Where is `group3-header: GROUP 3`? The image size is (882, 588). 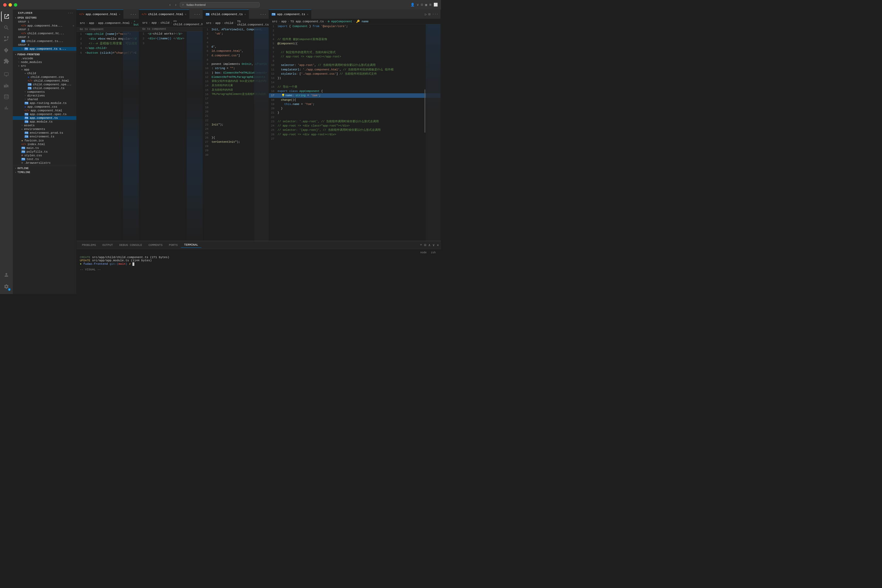 group3-header: GROUP 3 is located at coordinates (44, 38).